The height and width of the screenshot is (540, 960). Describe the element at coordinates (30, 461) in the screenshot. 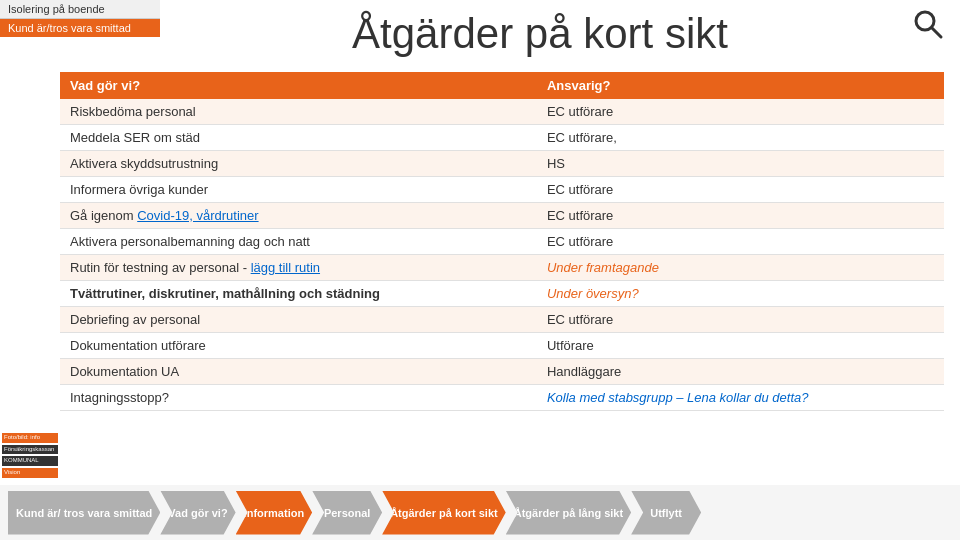

I see `logo-line-3: KOMMUNAL` at that location.